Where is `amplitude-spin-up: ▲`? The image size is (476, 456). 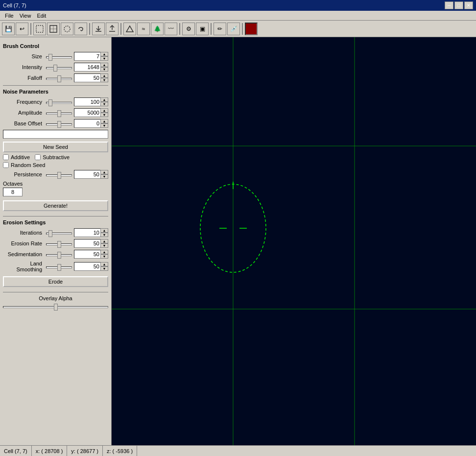
amplitude-spin-up: ▲ is located at coordinates (104, 111).